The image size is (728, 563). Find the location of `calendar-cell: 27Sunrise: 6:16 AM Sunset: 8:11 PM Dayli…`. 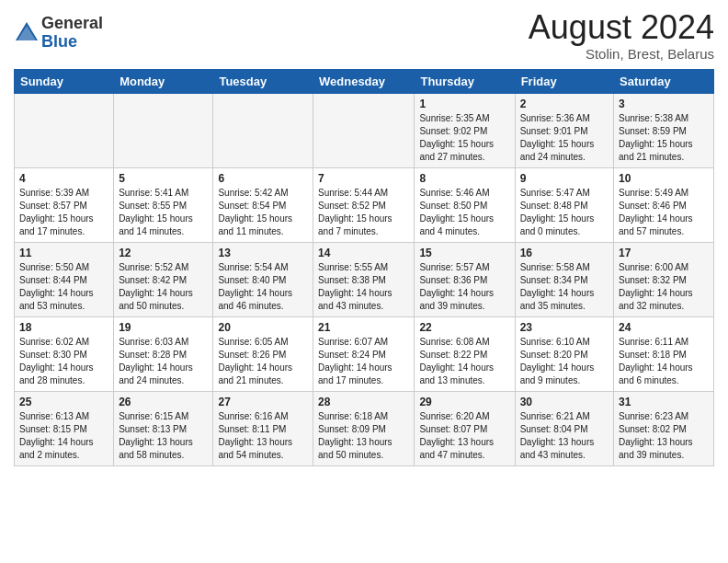

calendar-cell: 27Sunrise: 6:16 AM Sunset: 8:11 PM Dayli… is located at coordinates (263, 429).